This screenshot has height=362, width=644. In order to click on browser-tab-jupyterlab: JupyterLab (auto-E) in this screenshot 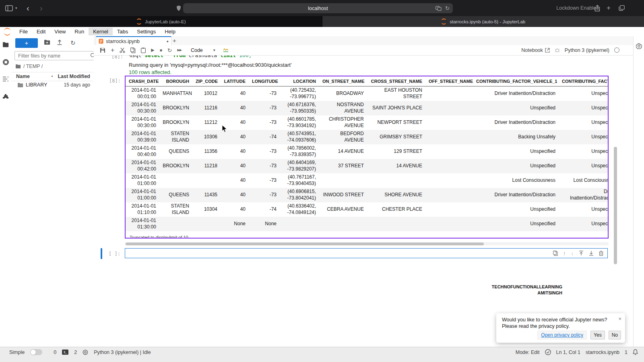, I will do `click(161, 22)`.